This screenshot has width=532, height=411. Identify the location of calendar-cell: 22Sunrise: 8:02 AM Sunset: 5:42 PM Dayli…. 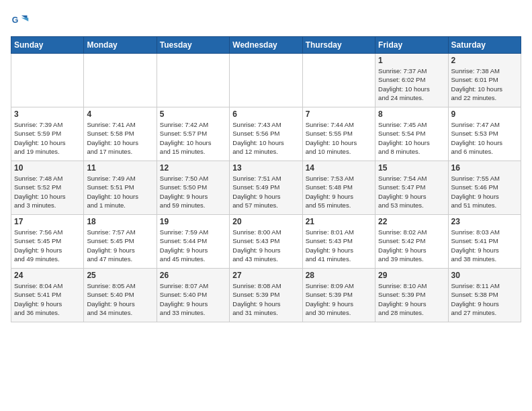
(412, 242).